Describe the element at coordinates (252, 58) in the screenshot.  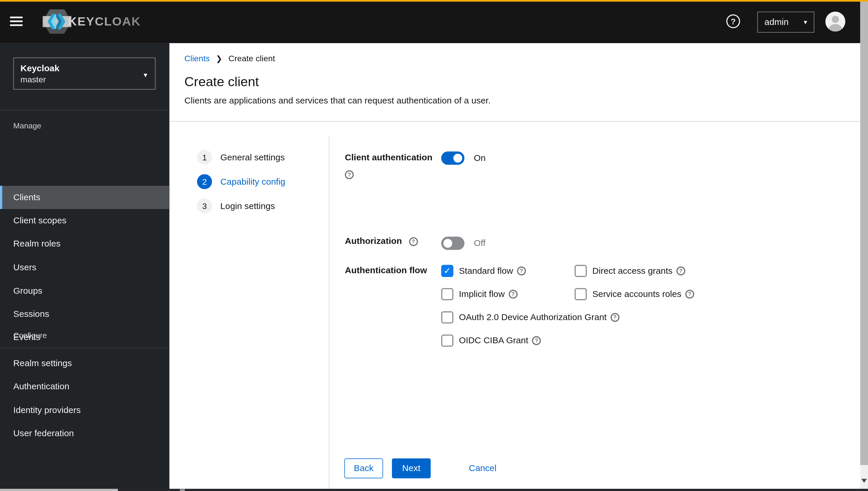
I see `breadcrumb-current: Create client` at that location.